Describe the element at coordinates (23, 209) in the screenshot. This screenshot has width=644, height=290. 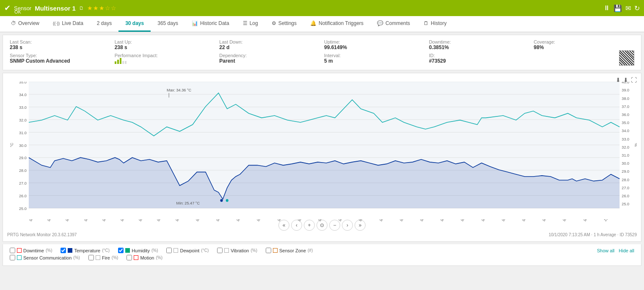
I see `svg-text: 25.0` at that location.